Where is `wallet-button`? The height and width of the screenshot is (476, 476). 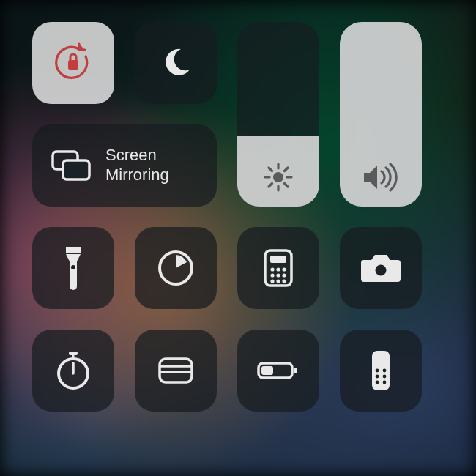
wallet-button is located at coordinates (176, 371).